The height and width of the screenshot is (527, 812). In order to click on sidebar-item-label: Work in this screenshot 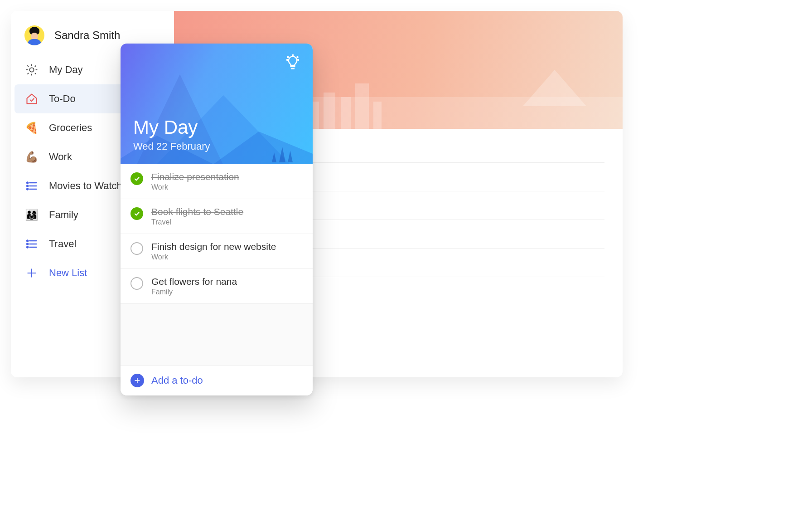, I will do `click(61, 157)`.